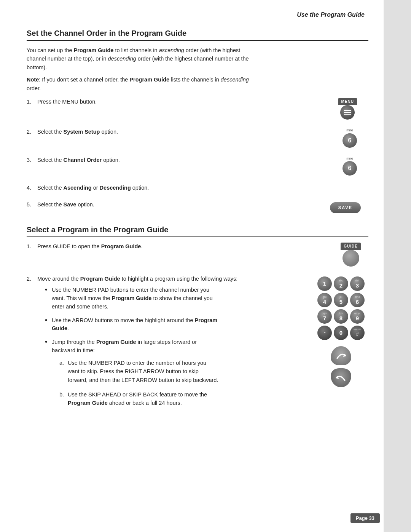 The width and height of the screenshot is (411, 532). I want to click on numpad-cell-7: pqrs 7, so click(325, 316).